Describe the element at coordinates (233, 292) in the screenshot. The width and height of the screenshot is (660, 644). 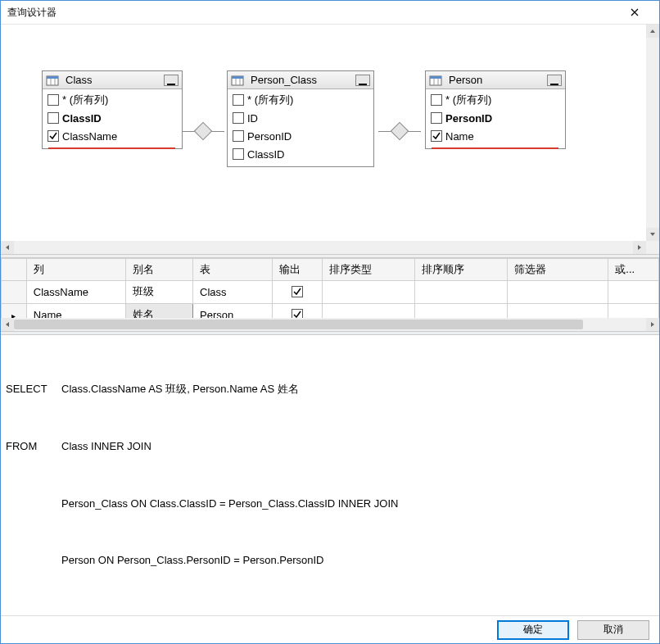
I see `grid-cell-table: Class` at that location.